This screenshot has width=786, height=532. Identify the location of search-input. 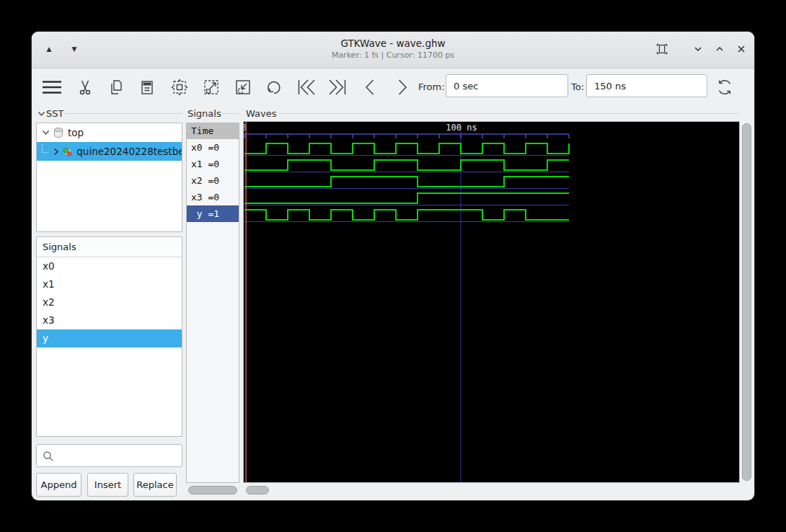
(118, 456).